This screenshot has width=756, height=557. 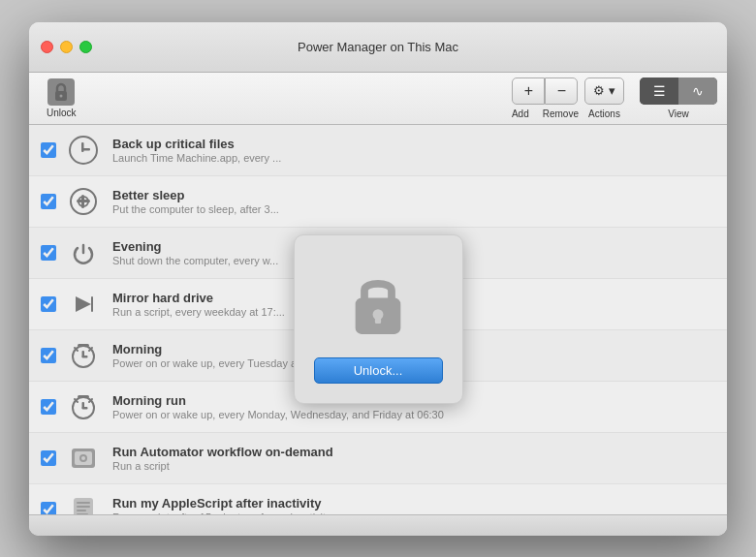 What do you see at coordinates (659, 91) in the screenshot?
I see `view-list-icon: ☰` at bounding box center [659, 91].